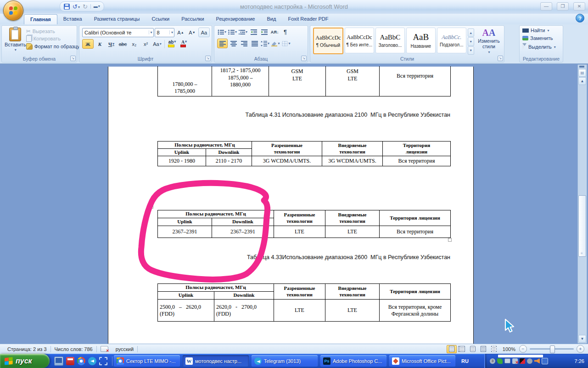 Image resolution: width=588 pixels, height=368 pixels. What do you see at coordinates (254, 43) in the screenshot?
I see `justify-button` at bounding box center [254, 43].